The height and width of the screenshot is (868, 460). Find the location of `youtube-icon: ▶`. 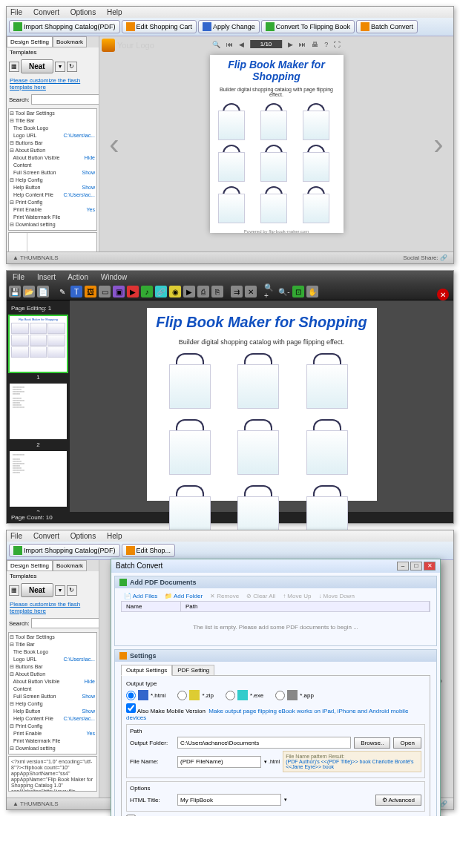

youtube-icon: ▶ is located at coordinates (189, 292).